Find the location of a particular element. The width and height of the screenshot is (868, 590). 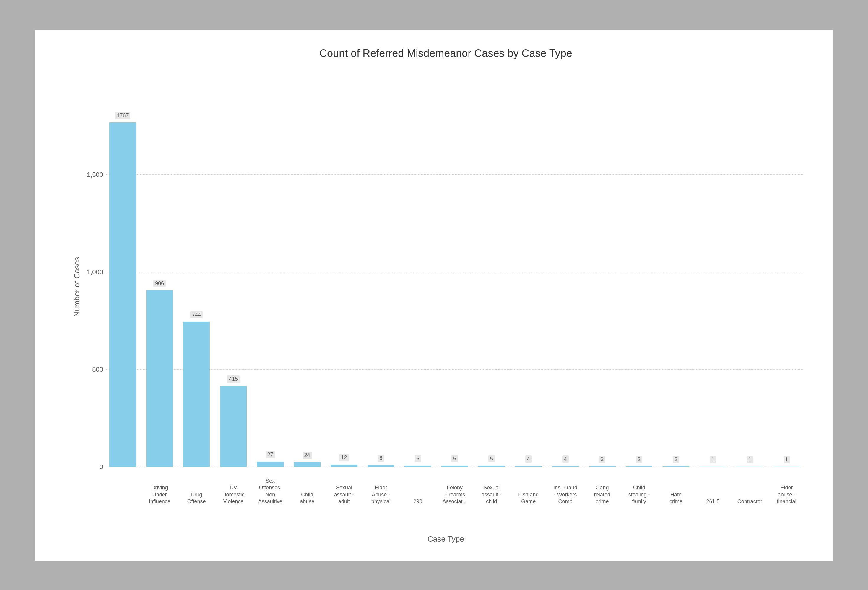

bar-value-label: 8 is located at coordinates (381, 458).